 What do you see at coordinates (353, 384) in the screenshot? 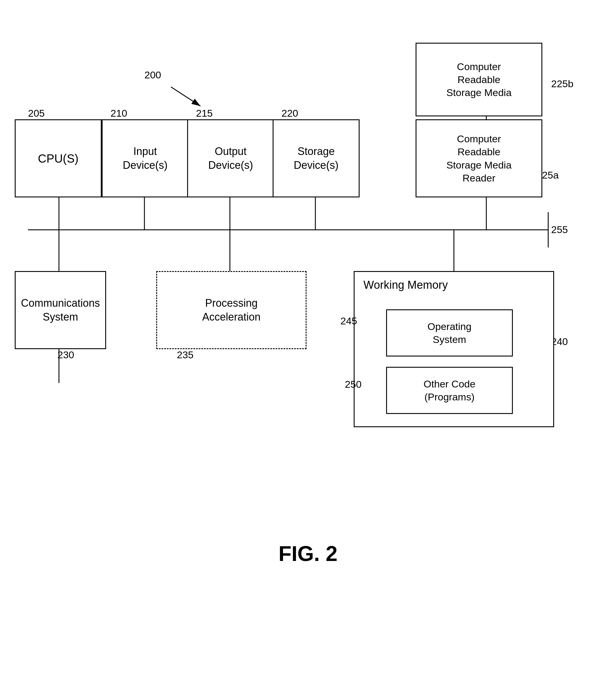
I see `label-250: 250` at bounding box center [353, 384].